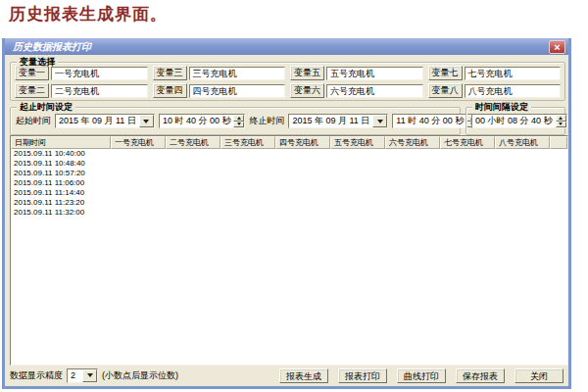 The width and height of the screenshot is (588, 392). Describe the element at coordinates (289, 213) in the screenshot. I see `table-row: 2015.09.11 11:32:00` at that location.